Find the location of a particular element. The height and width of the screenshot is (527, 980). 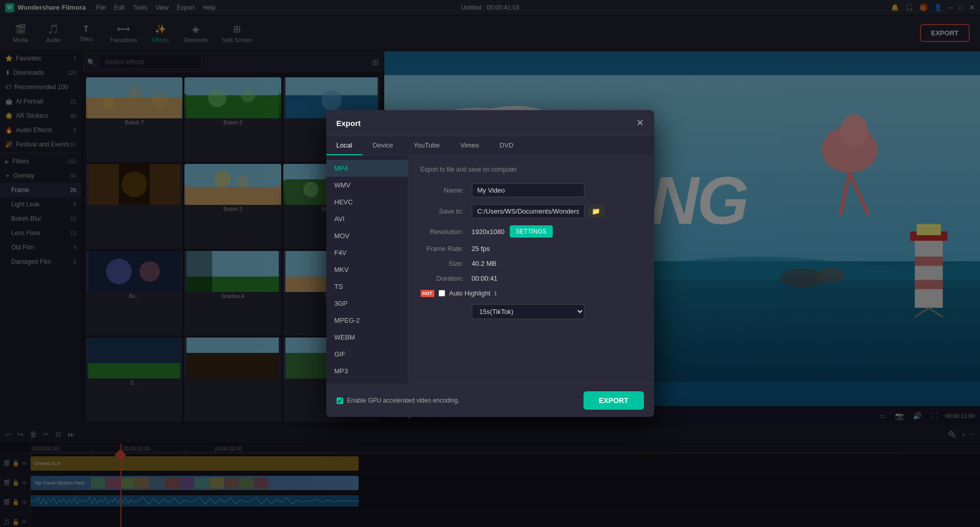

tab-local: Local is located at coordinates (344, 145).